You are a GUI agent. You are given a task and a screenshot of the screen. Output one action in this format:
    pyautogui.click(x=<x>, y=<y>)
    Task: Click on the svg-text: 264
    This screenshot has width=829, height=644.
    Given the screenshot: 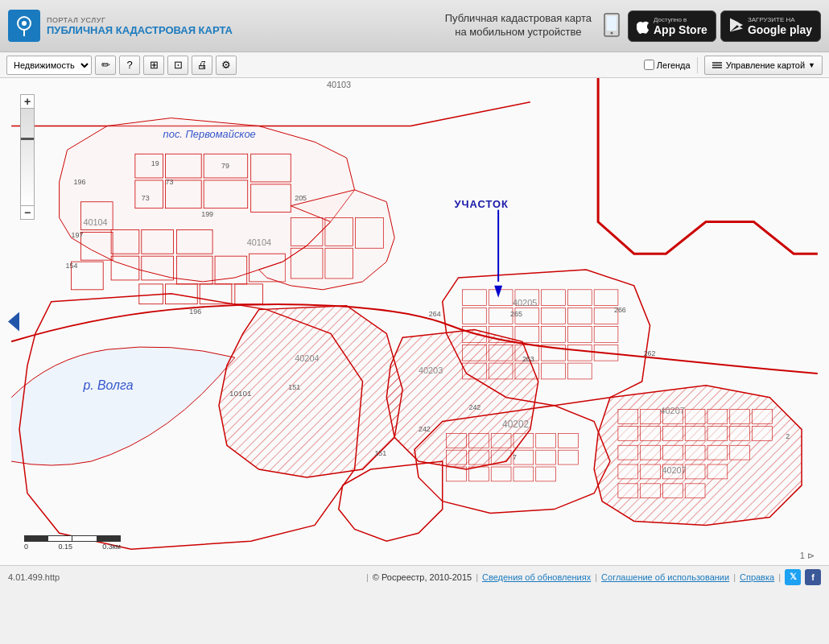 What is the action you would take?
    pyautogui.click(x=435, y=314)
    